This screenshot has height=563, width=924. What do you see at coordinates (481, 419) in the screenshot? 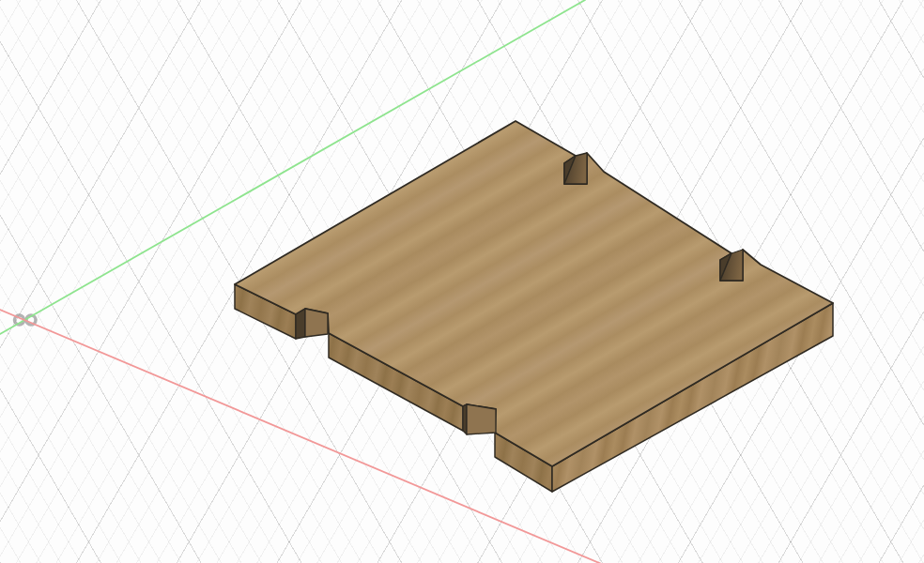
I see `front-slot-right-end-wall` at bounding box center [481, 419].